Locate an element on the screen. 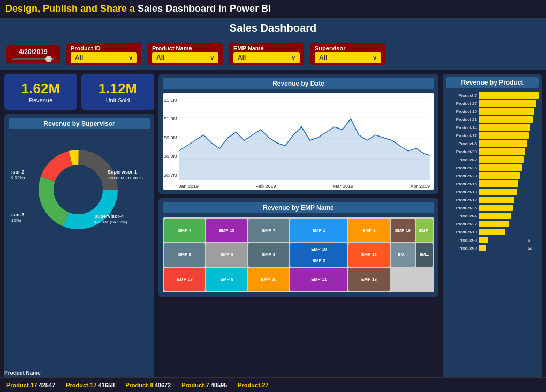  emp-20-cell: EMP-20 is located at coordinates (269, 280).